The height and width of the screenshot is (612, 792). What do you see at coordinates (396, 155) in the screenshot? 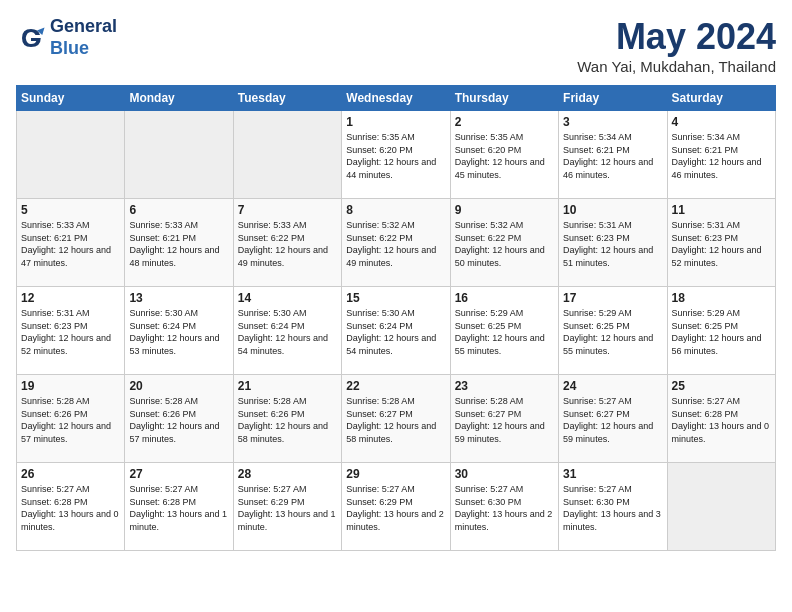
I see `week-row-0: 1Sunrise: 5:35 AMSunset: 6:20 PMDaylight…` at bounding box center [396, 155].